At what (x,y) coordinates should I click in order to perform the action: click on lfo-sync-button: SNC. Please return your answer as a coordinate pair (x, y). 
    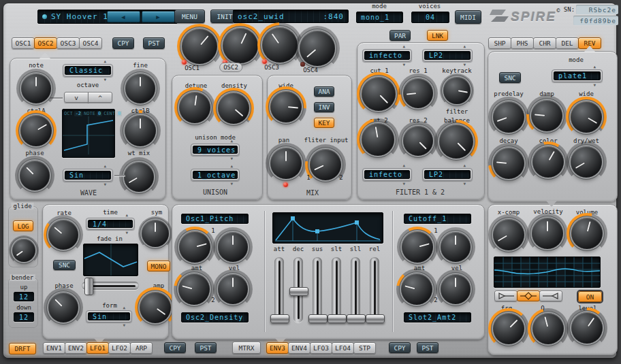
    Looking at the image, I should click on (64, 265).